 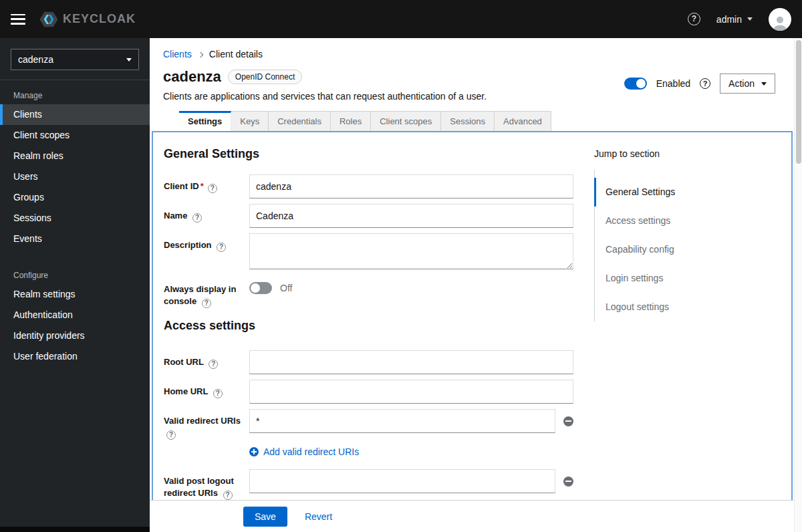 I want to click on nav-toggle-icon, so click(x=18, y=19).